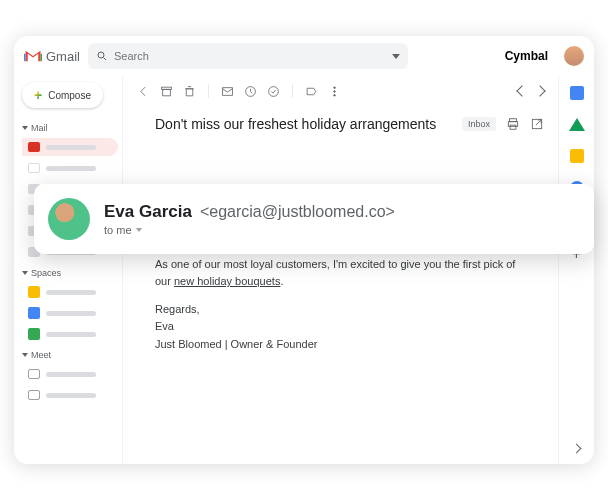  Describe the element at coordinates (33, 56) in the screenshot. I see `gmail-icon` at that location.